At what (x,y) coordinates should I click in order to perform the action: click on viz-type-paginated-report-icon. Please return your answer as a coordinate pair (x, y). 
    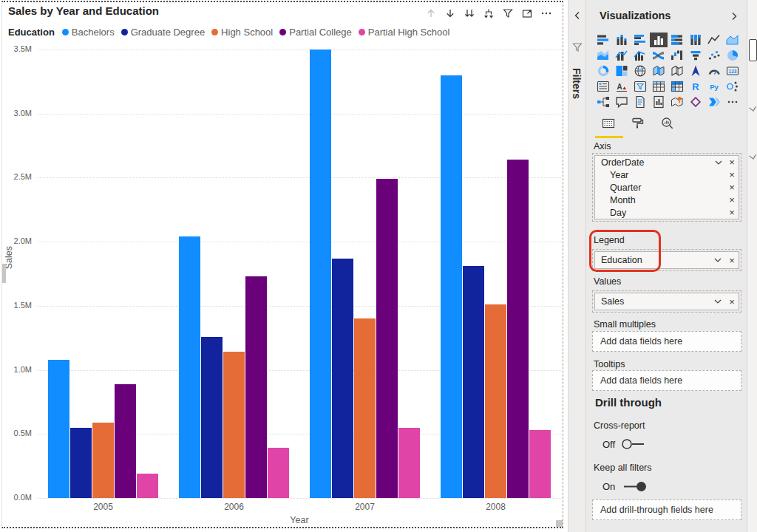
    Looking at the image, I should click on (659, 102).